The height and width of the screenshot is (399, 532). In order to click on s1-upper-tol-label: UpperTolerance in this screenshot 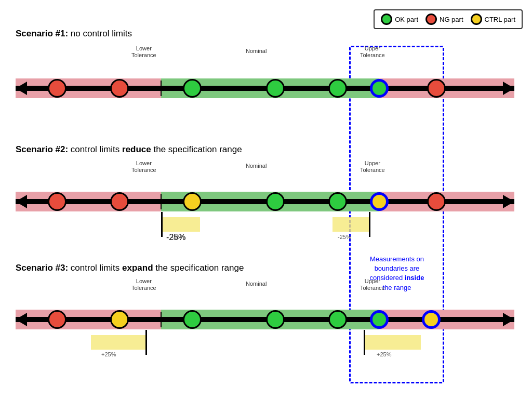, I will do `click(373, 52)`.